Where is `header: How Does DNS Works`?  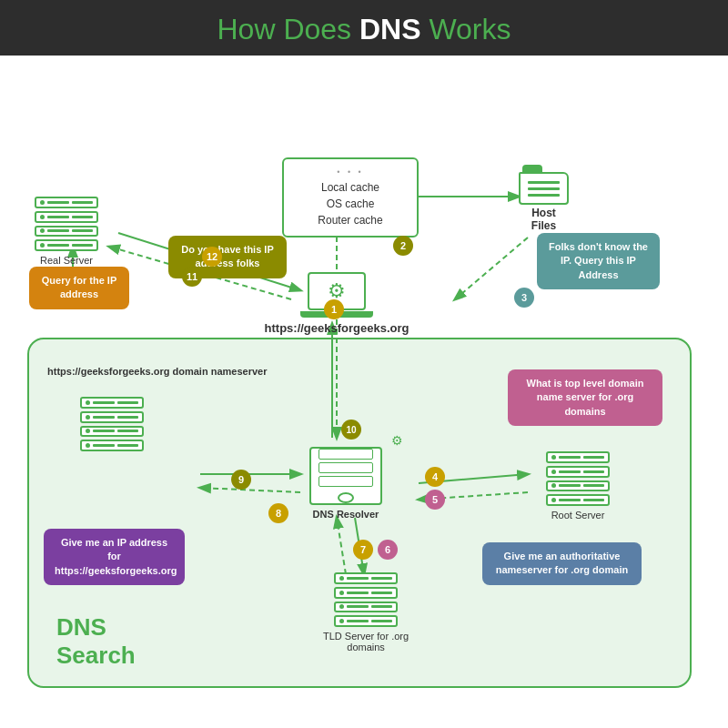
header: How Does DNS Works is located at coordinates (364, 27).